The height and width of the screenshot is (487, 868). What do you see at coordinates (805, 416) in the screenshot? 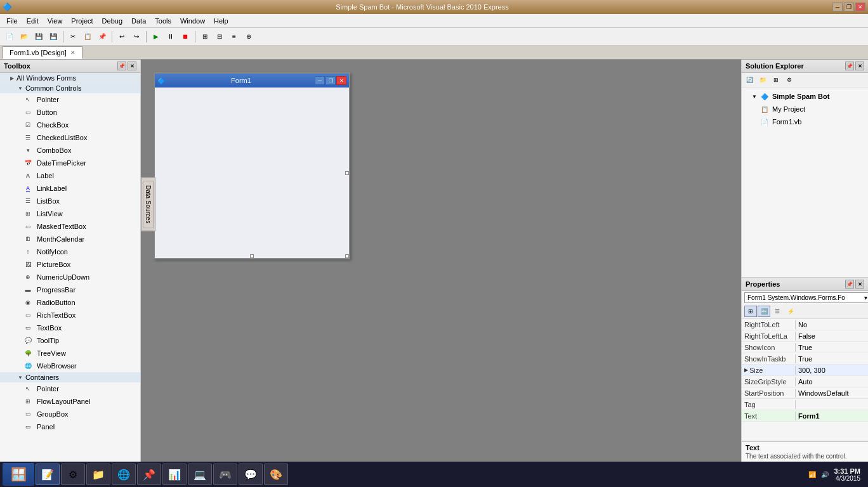
I see `prop-row-text: Text Form1` at bounding box center [805, 416].